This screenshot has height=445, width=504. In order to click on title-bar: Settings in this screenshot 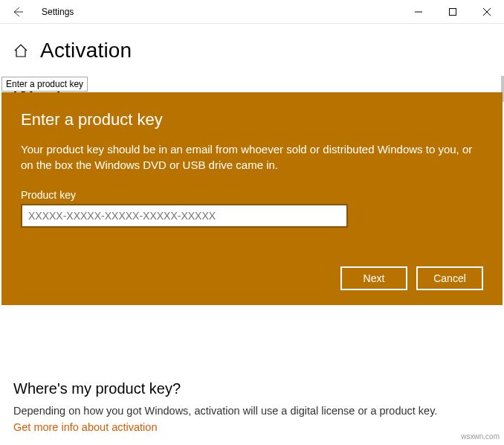, I will do `click(252, 12)`.